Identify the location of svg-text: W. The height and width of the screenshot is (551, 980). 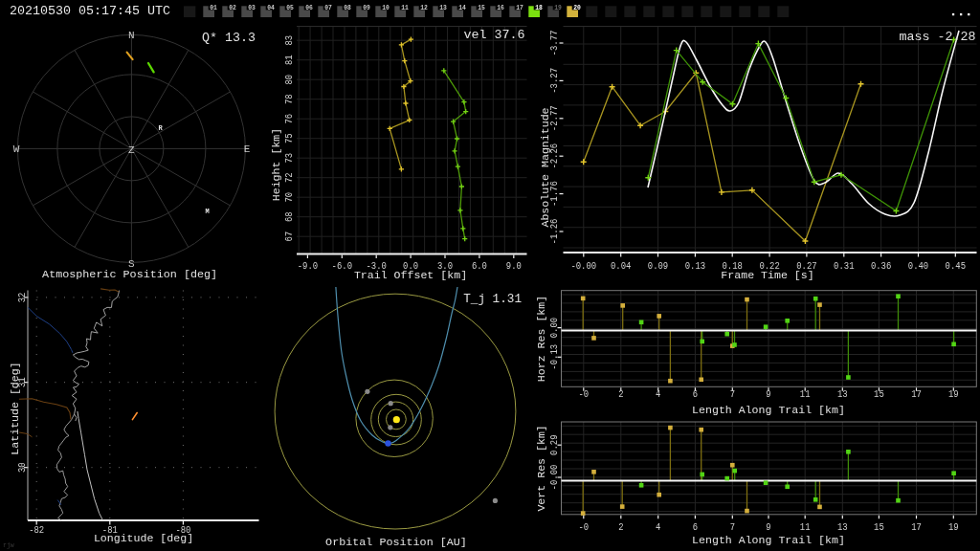
(17, 149).